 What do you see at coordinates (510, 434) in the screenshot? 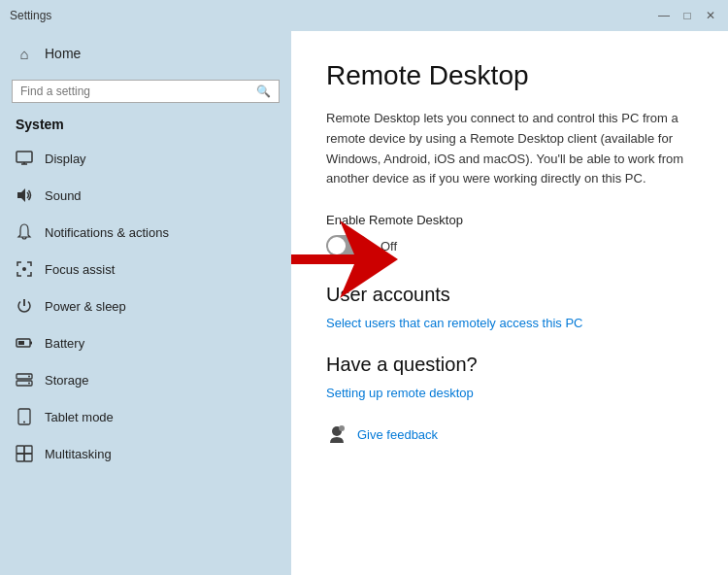
I see `feedback-row: Give feedback` at bounding box center [510, 434].